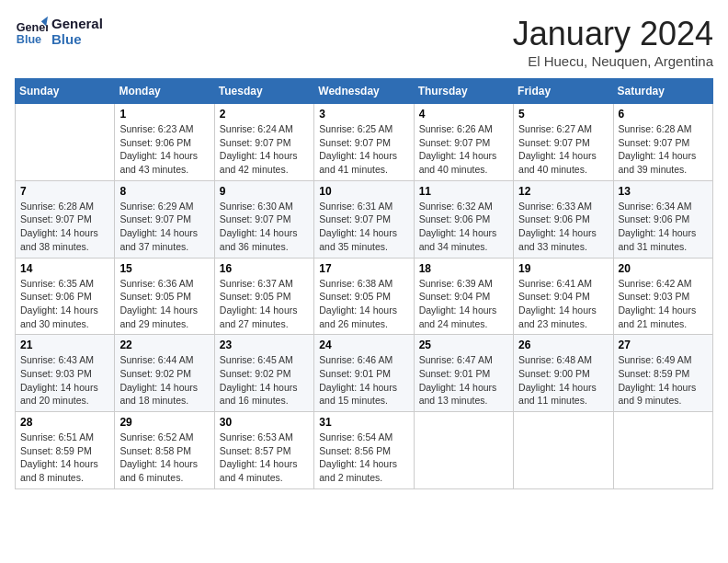 This screenshot has height=563, width=728. I want to click on day-number: 2, so click(265, 114).